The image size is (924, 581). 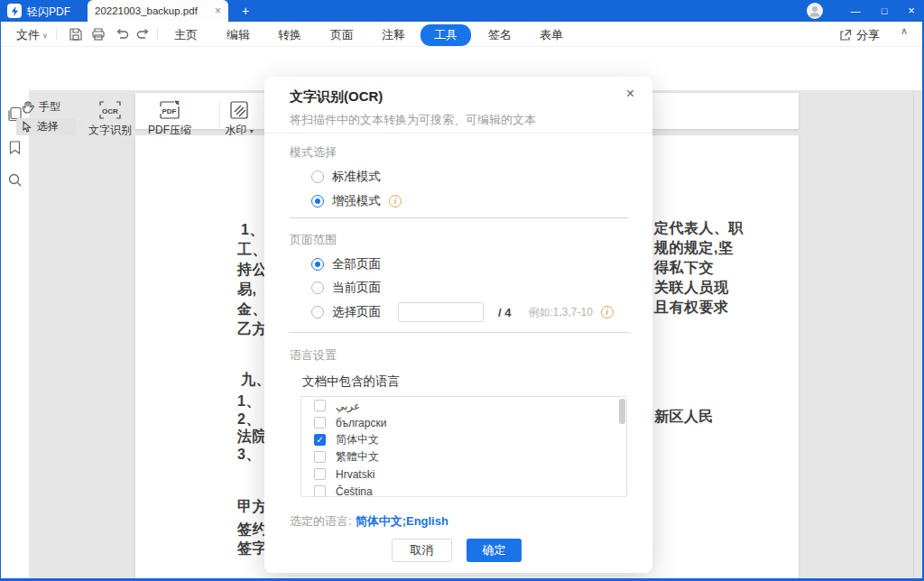 What do you see at coordinates (218, 11) in the screenshot?
I see `tab-close-icon: ×` at bounding box center [218, 11].